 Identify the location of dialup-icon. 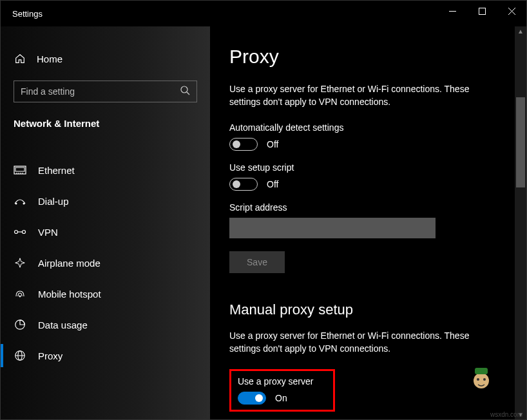
(20, 201).